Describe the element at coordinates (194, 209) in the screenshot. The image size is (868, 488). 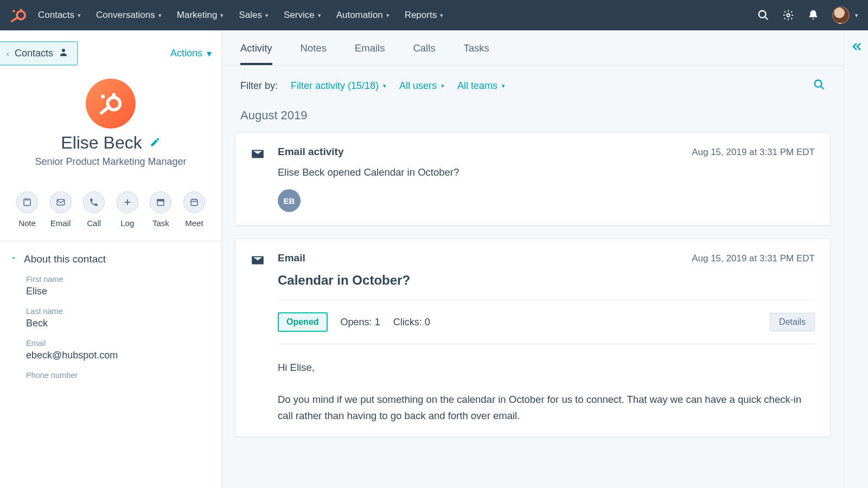
I see `meet-button: Meet` at that location.